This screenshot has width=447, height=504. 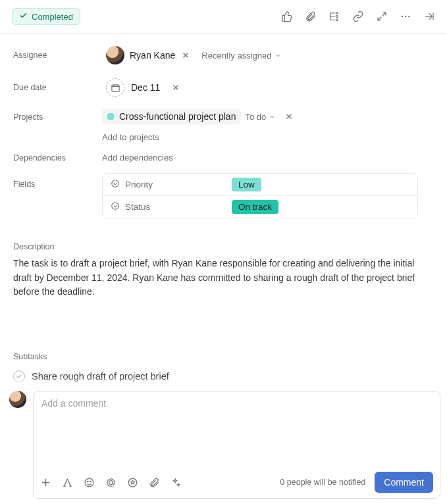 I want to click on priority-label: Priority, so click(x=139, y=184).